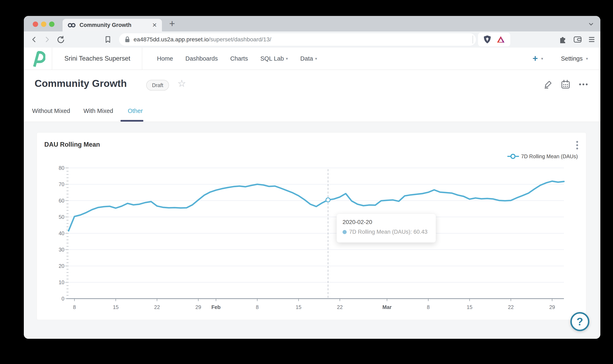 Image resolution: width=613 pixels, height=364 pixels. Describe the element at coordinates (97, 58) in the screenshot. I see `workspace-name: Srini Teaches Superset` at that location.